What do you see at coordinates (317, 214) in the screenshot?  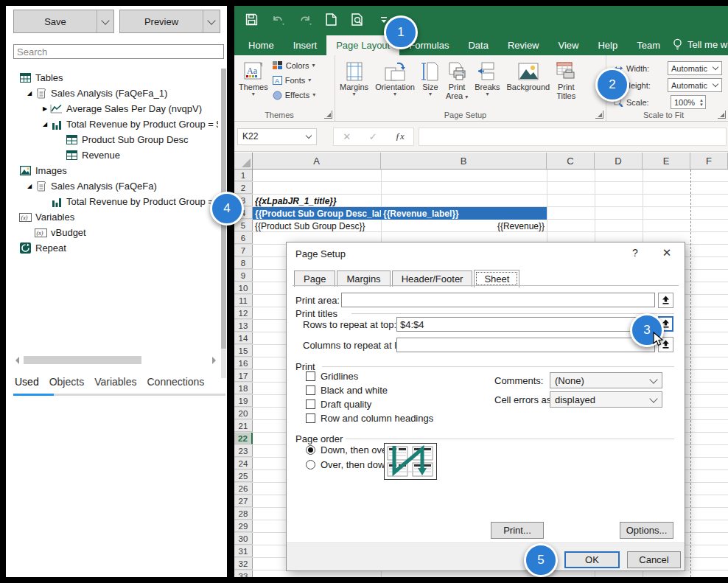 I see `cell-A4: {{Product Sub Group Desc_label}}` at bounding box center [317, 214].